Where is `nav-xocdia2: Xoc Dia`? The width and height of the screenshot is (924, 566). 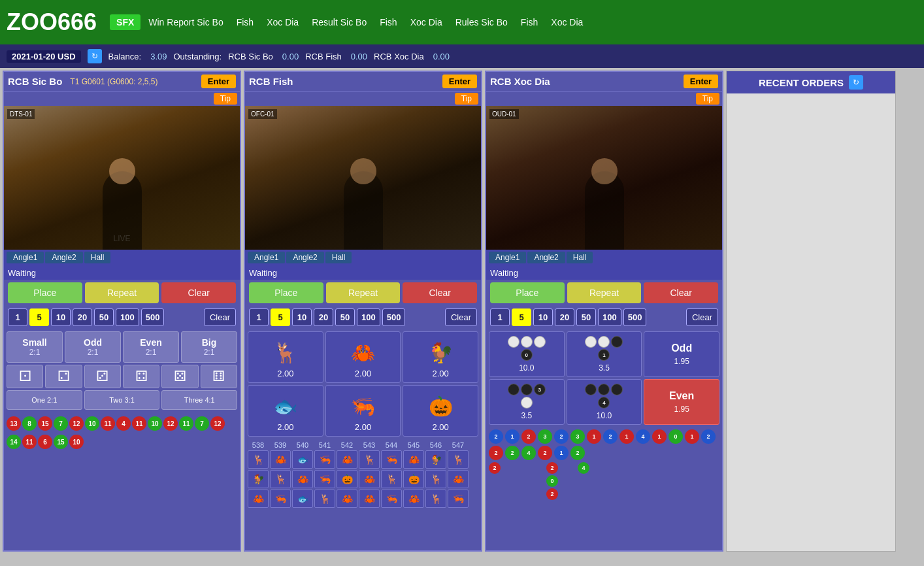 nav-xocdia2: Xoc Dia is located at coordinates (426, 22).